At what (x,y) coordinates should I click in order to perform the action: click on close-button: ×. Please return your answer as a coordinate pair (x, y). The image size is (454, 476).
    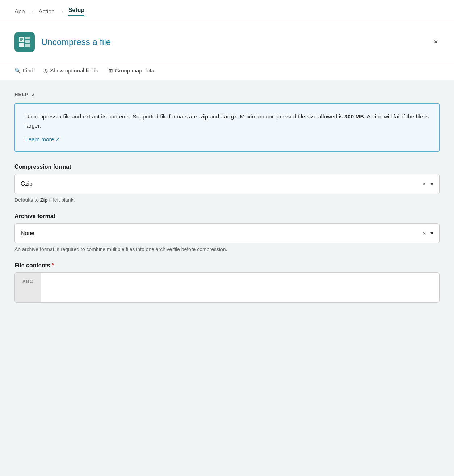
    Looking at the image, I should click on (436, 42).